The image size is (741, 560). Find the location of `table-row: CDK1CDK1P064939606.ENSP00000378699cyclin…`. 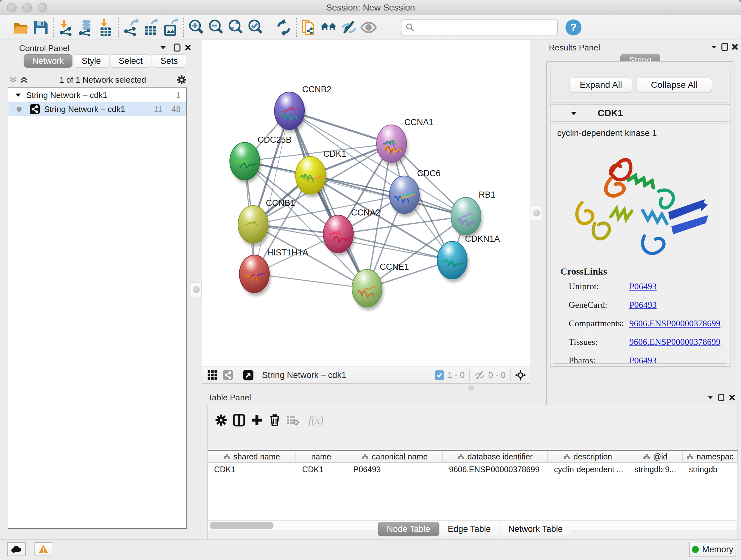

table-row: CDK1CDK1P064939606.ENSP00000378699cyclin… is located at coordinates (473, 469).